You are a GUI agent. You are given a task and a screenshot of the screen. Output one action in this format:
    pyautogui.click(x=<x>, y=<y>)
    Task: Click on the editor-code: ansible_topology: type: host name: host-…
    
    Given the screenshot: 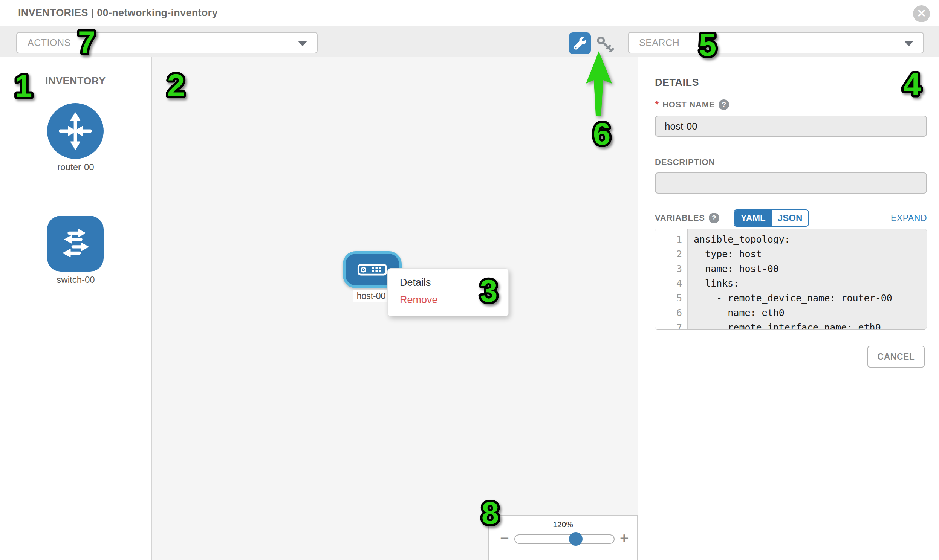 What is the action you would take?
    pyautogui.click(x=807, y=279)
    